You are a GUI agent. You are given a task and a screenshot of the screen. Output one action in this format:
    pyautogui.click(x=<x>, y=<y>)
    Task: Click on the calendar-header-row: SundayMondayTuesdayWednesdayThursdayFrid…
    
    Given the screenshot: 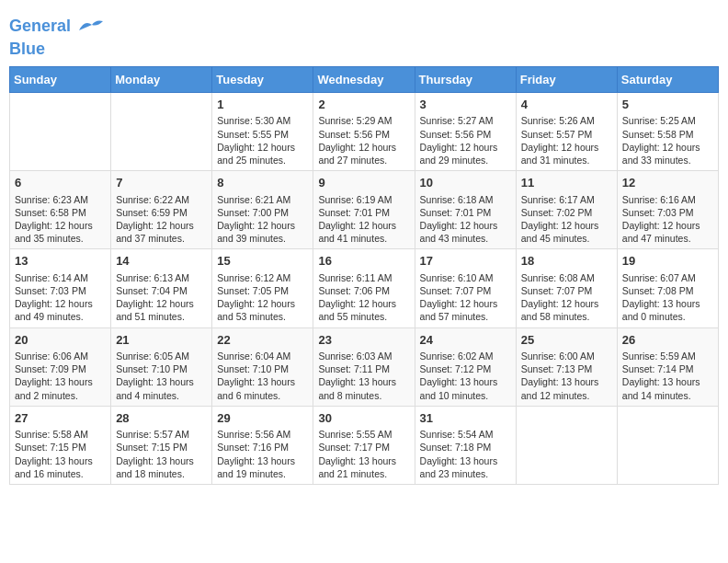 What is the action you would take?
    pyautogui.click(x=364, y=79)
    